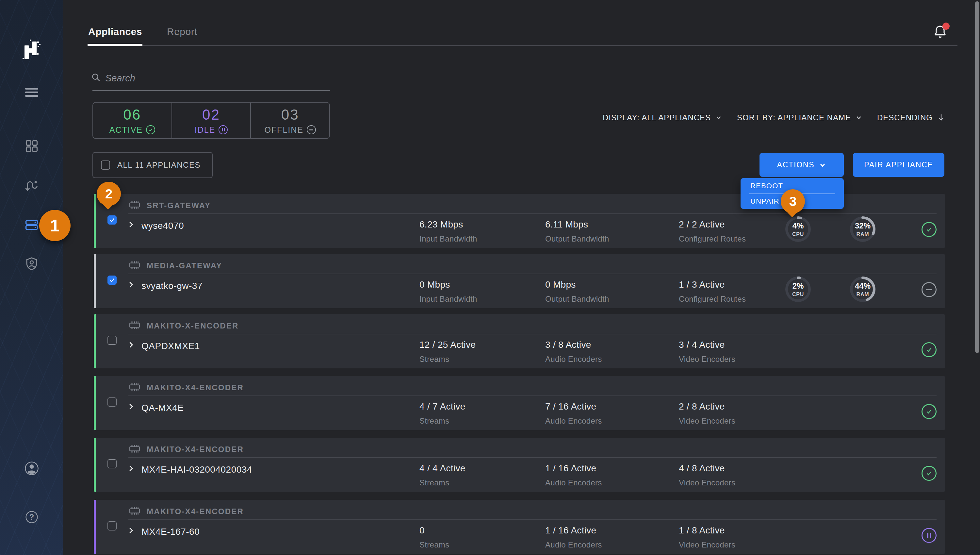  I want to click on select-all-appliances: ALL 11 APPLIANCES, so click(152, 165).